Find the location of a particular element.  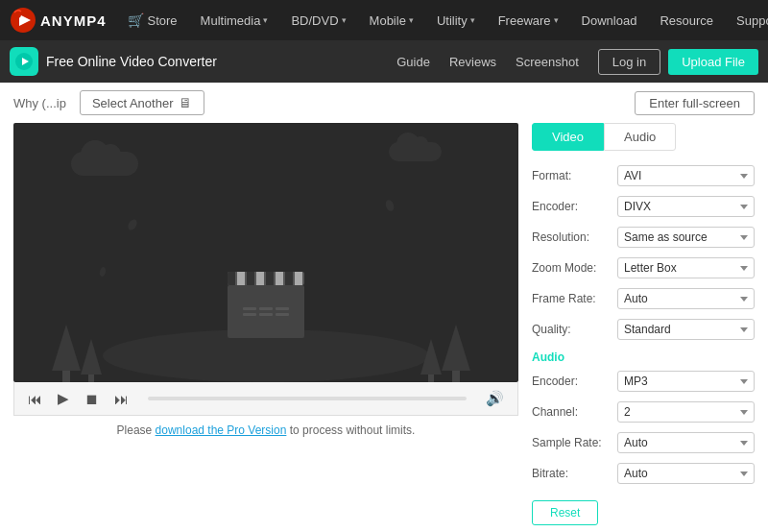

sample-rate-label: Sample Rate: is located at coordinates (572, 443).